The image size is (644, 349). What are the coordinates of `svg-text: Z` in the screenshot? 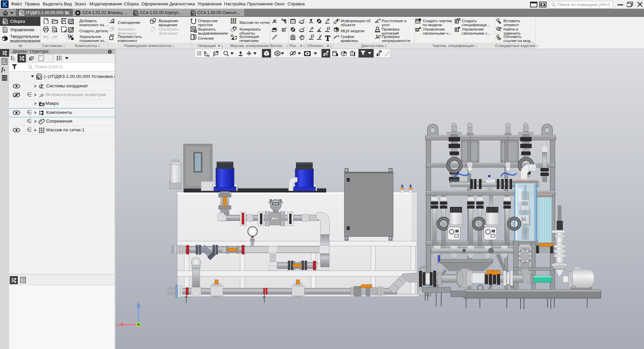 It's located at (138, 304).